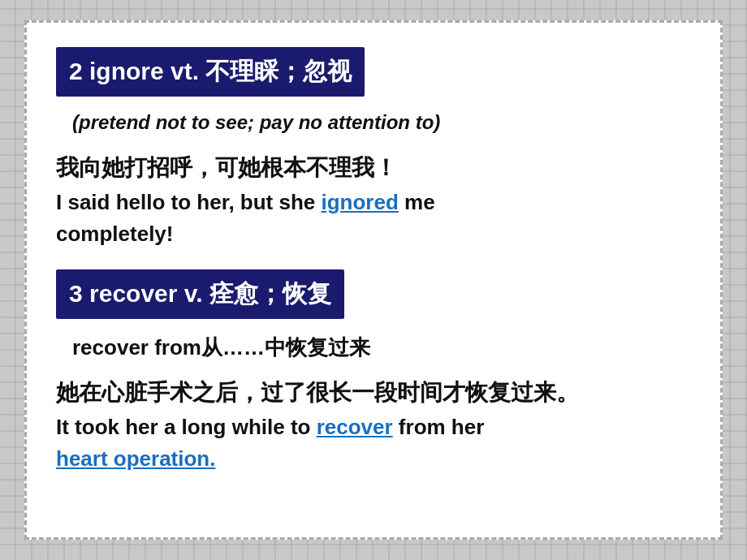  Describe the element at coordinates (374, 347) in the screenshot. I see `recover-phrase: recover from从……中恢复过来` at that location.